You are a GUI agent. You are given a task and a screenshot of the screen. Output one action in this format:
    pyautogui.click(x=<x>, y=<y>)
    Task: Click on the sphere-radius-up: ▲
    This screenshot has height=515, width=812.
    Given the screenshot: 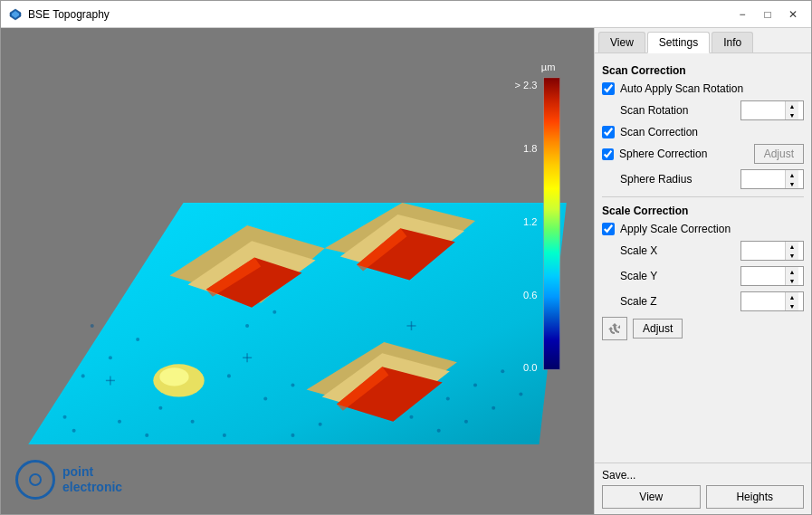 What is the action you would take?
    pyautogui.click(x=792, y=175)
    